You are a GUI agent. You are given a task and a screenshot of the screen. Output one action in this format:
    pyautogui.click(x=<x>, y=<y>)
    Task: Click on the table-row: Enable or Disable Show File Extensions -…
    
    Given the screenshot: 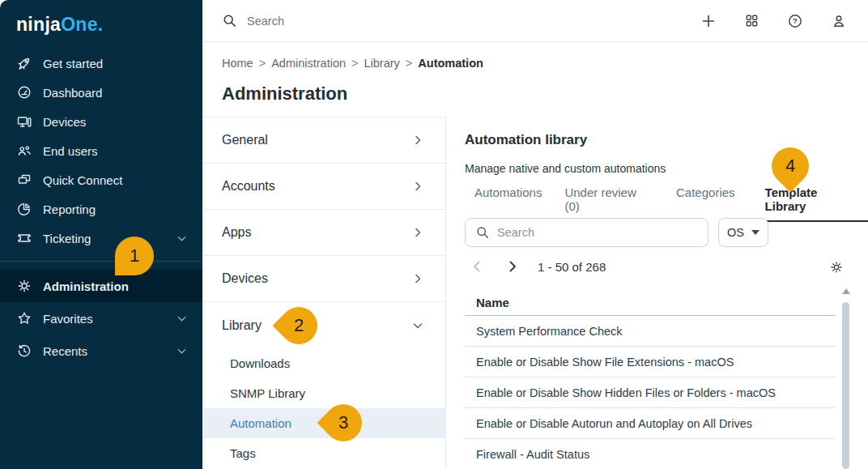 What is the action you would take?
    pyautogui.click(x=650, y=362)
    